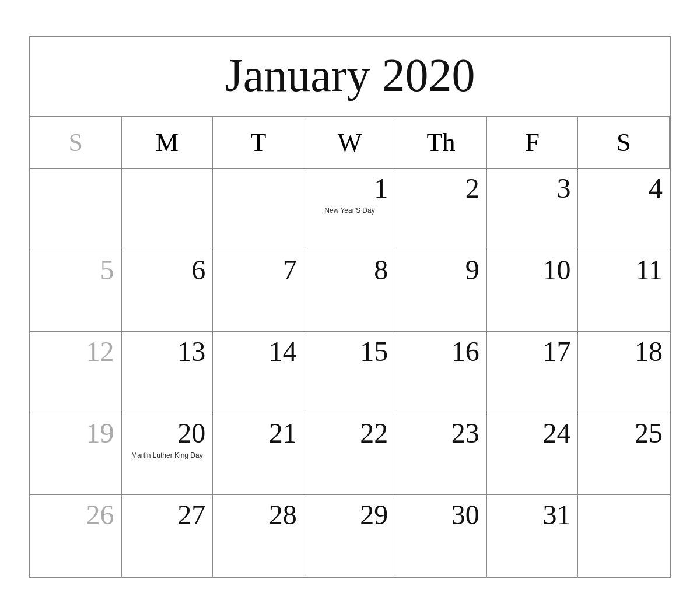  Describe the element at coordinates (374, 433) in the screenshot. I see `day-number: 22` at that location.